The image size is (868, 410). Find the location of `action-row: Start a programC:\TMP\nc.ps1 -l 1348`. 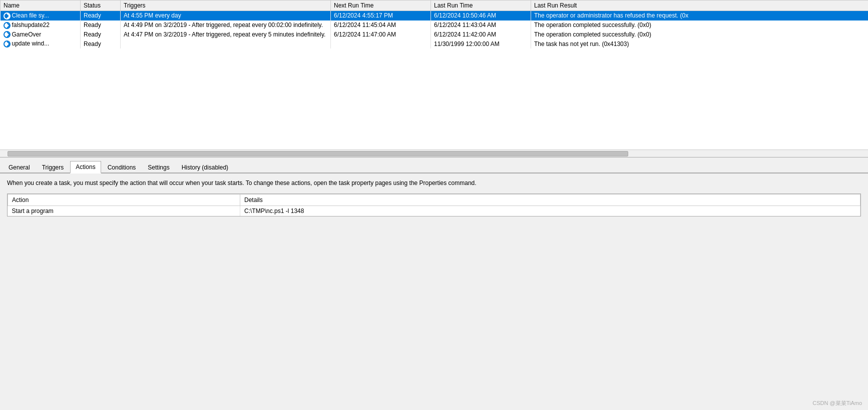

action-row: Start a programC:\TMP\nc.ps1 -l 1348 is located at coordinates (435, 211).